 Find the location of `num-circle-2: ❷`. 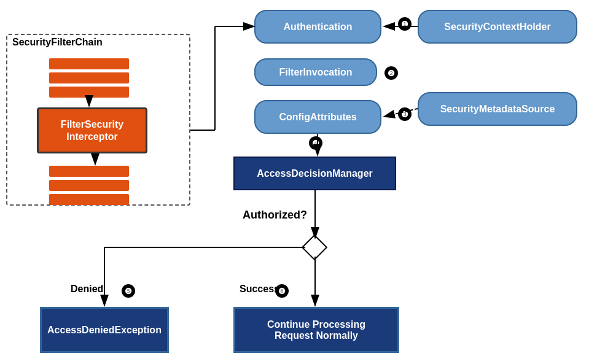

num-circle-2: ❷ is located at coordinates (391, 73).